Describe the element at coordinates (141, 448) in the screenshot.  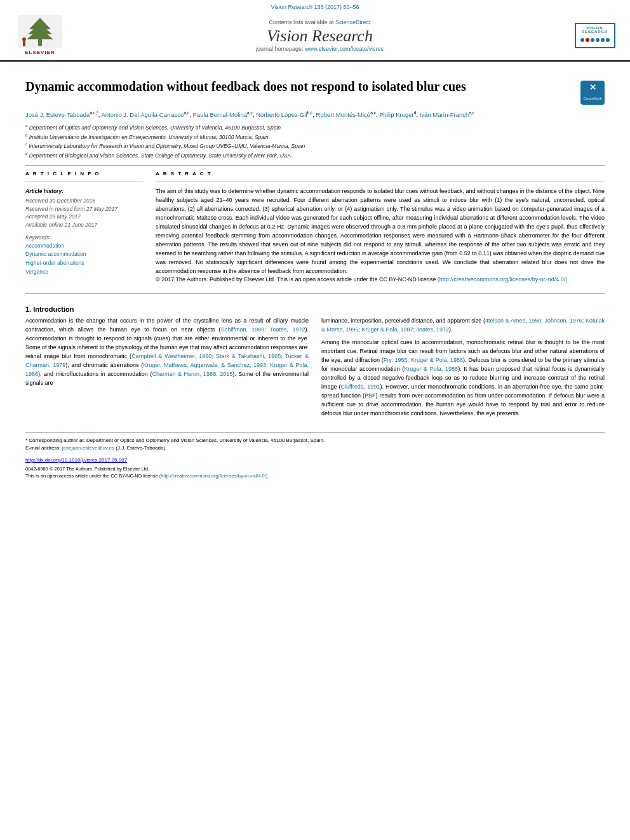
I see `footnote-email-person: (J.J. Esteve-Taboada).` at that location.